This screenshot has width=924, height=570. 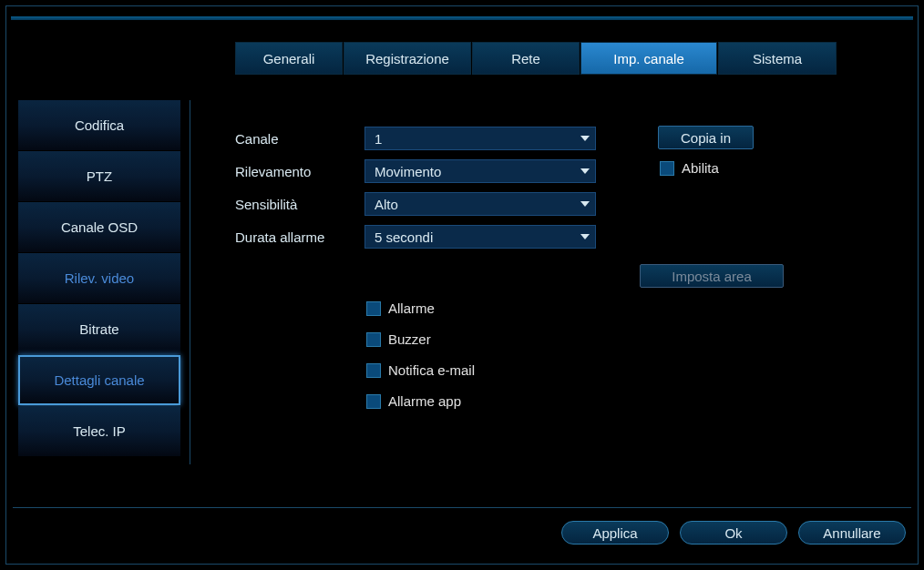 I want to click on checkbox-allarme: Allarme, so click(x=401, y=308).